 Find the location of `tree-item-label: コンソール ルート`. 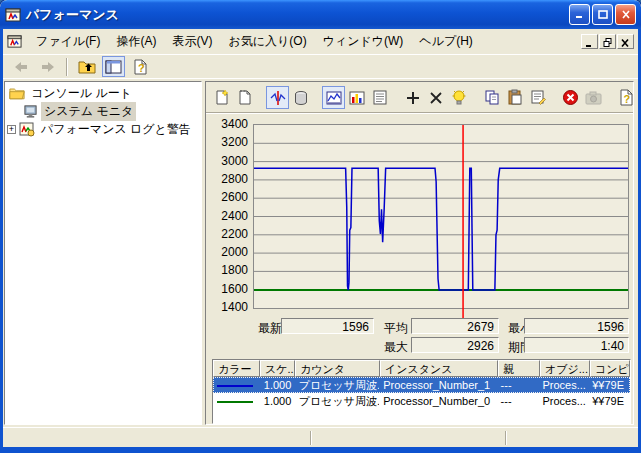

tree-item-label: コンソール ルート is located at coordinates (82, 94).